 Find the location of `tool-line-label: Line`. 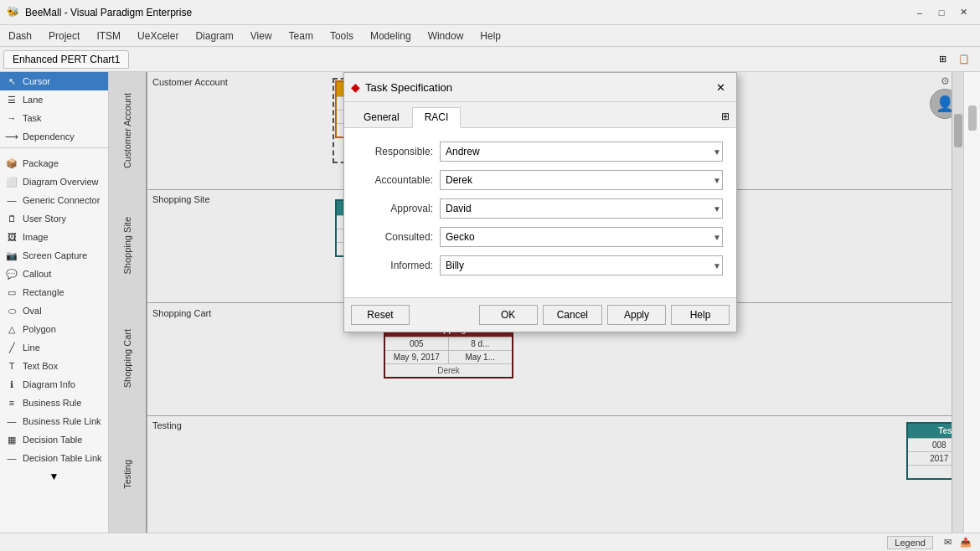

tool-line-label: Line is located at coordinates (32, 348).